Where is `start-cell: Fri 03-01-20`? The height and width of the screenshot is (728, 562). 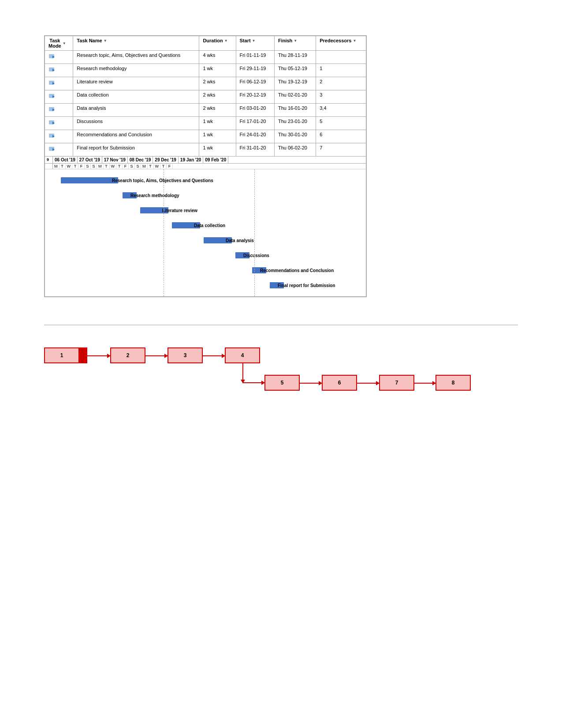 start-cell: Fri 03-01-20 is located at coordinates (255, 110).